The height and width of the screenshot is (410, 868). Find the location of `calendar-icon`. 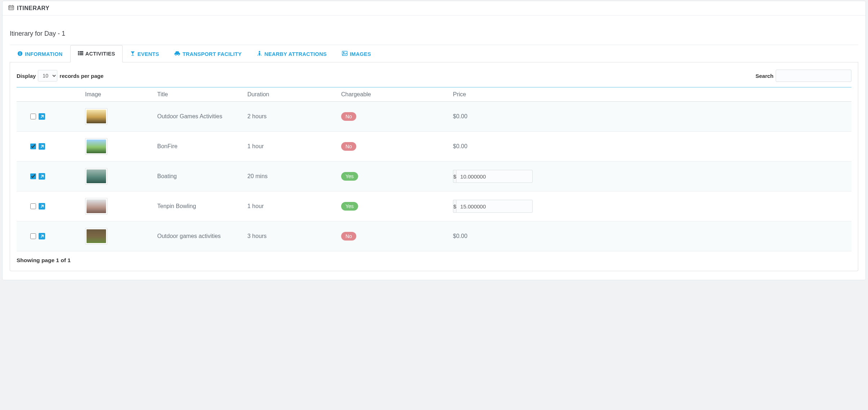

calendar-icon is located at coordinates (11, 8).